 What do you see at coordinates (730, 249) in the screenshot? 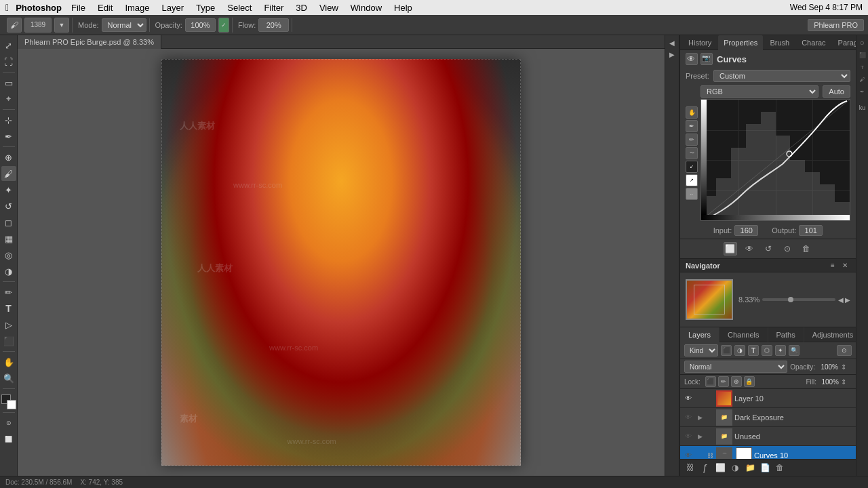
I see `clip-to-layer-icon: ⬜` at bounding box center [730, 249].